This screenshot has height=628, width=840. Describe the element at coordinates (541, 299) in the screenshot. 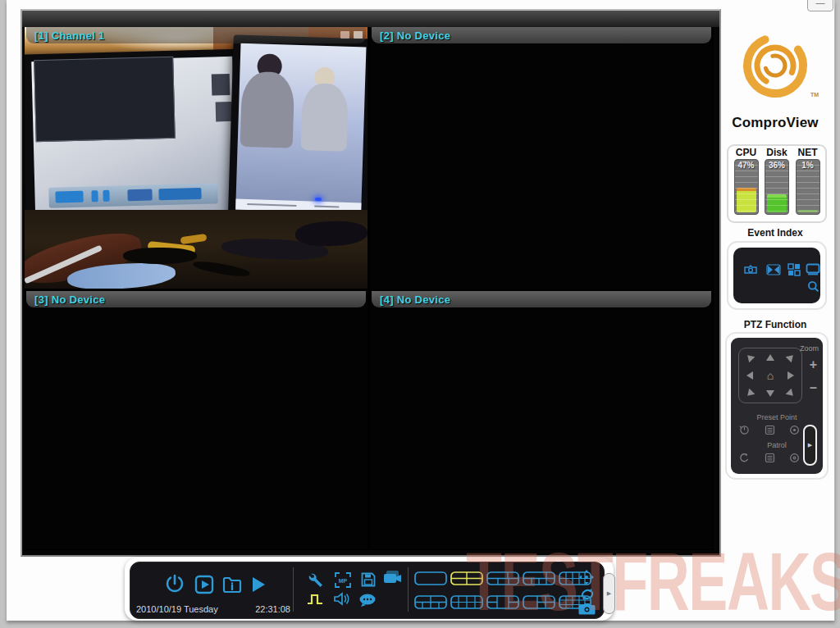

I see `channel-4-header: [4] No Device` at that location.